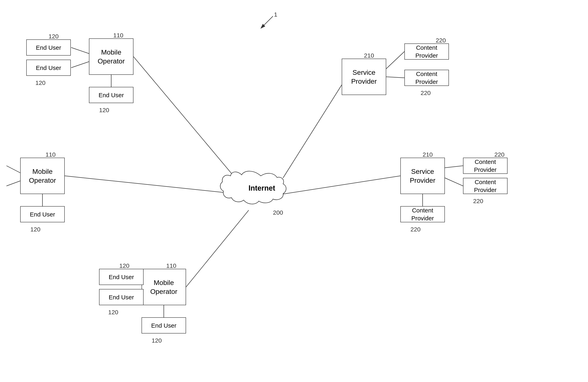 The height and width of the screenshot is (382, 588). I want to click on end-user-bot-3-ref: 120, so click(157, 341).